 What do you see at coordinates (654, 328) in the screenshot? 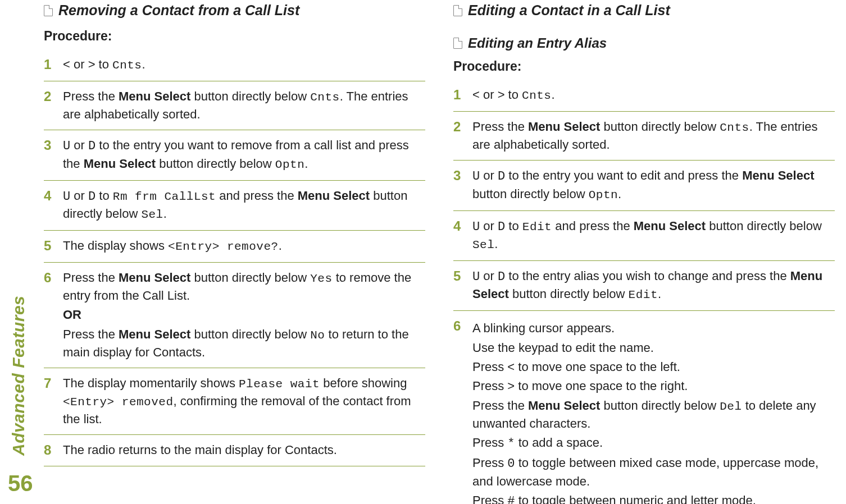
I see `step-text: A blinking cursor appears.` at bounding box center [654, 328].